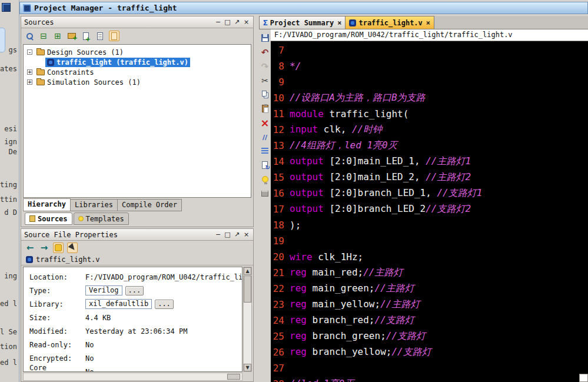 This screenshot has height=382, width=588. What do you see at coordinates (344, 146) in the screenshot?
I see `code-text: //4组路灯，led 1亮0灭` at bounding box center [344, 146].